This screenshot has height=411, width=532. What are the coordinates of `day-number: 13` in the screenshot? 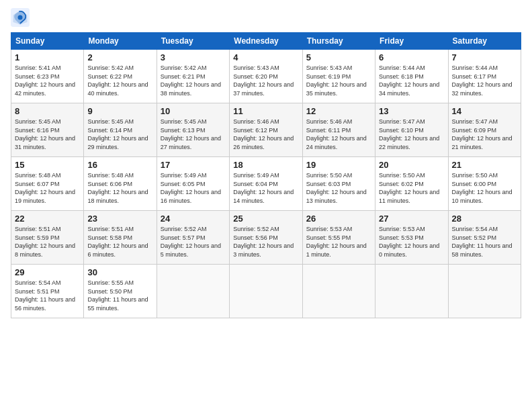 It's located at (411, 111).